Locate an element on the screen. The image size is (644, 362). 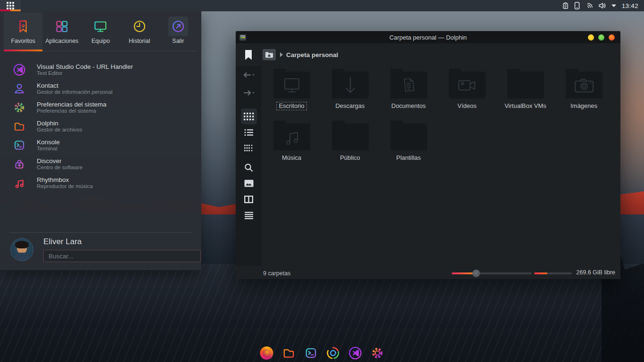
app-name: Discover is located at coordinates (59, 161).